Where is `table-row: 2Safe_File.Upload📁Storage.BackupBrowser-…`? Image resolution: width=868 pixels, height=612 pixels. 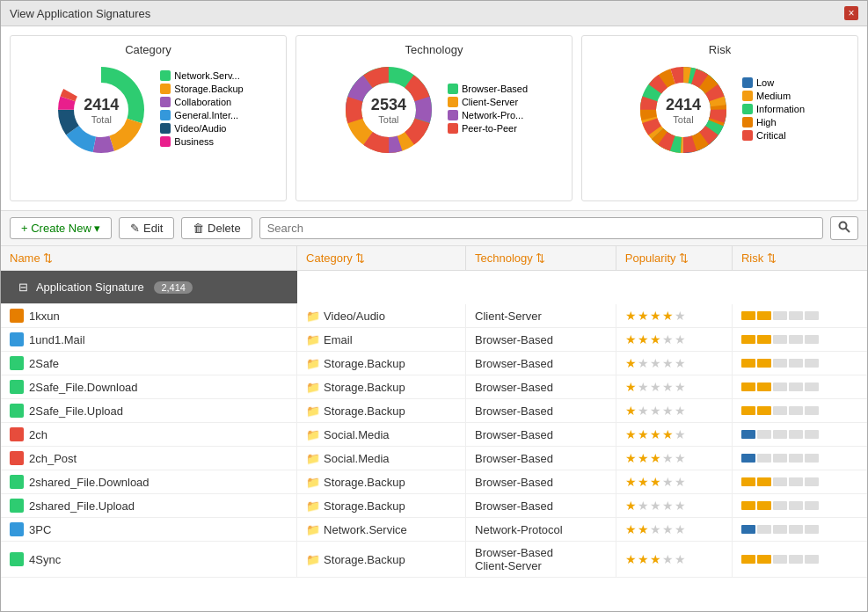 table-row: 2Safe_File.Upload📁Storage.BackupBrowser-… is located at coordinates (434, 412).